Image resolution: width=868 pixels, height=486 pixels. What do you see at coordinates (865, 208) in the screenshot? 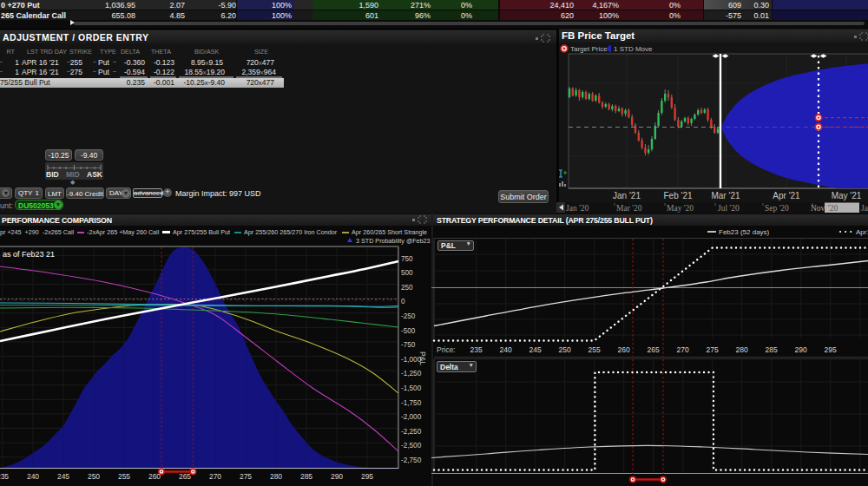
I see `svg-text: Ja` at bounding box center [865, 208].